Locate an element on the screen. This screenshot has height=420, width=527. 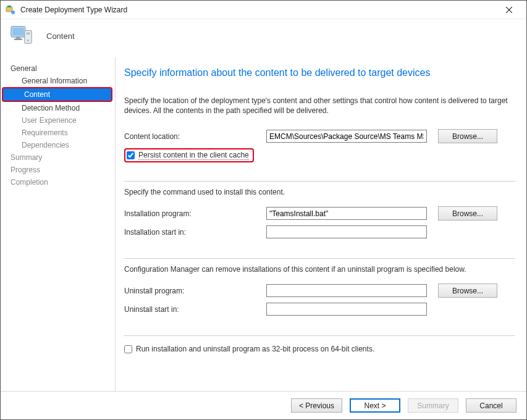
footer: < Previous Next > Summary Cancel is located at coordinates (263, 405).